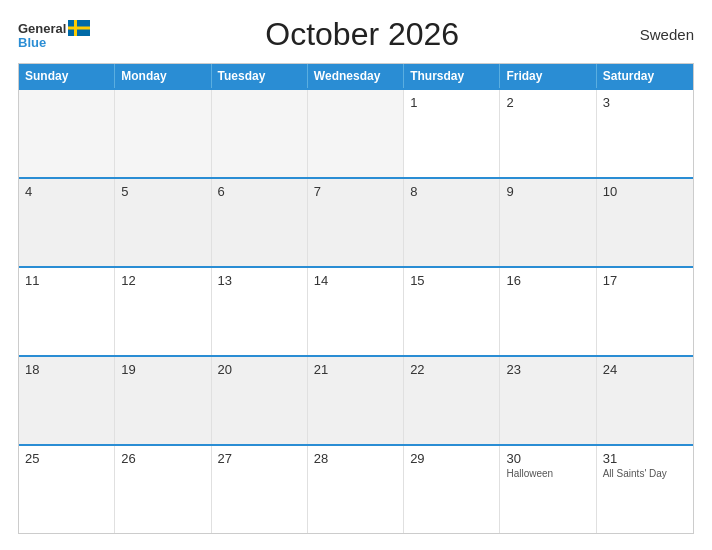 The height and width of the screenshot is (550, 712). I want to click on all-saints-event: All Saints' Day, so click(645, 474).